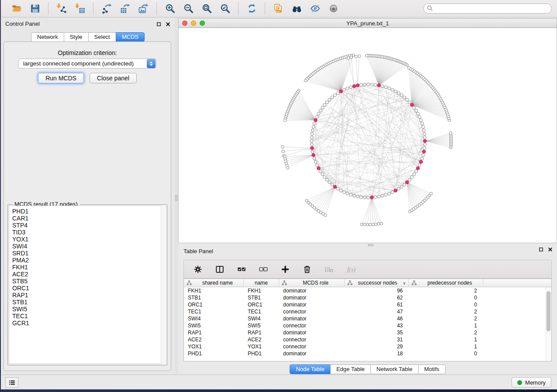  What do you see at coordinates (261, 283) in the screenshot?
I see `column-header-name: name` at bounding box center [261, 283].